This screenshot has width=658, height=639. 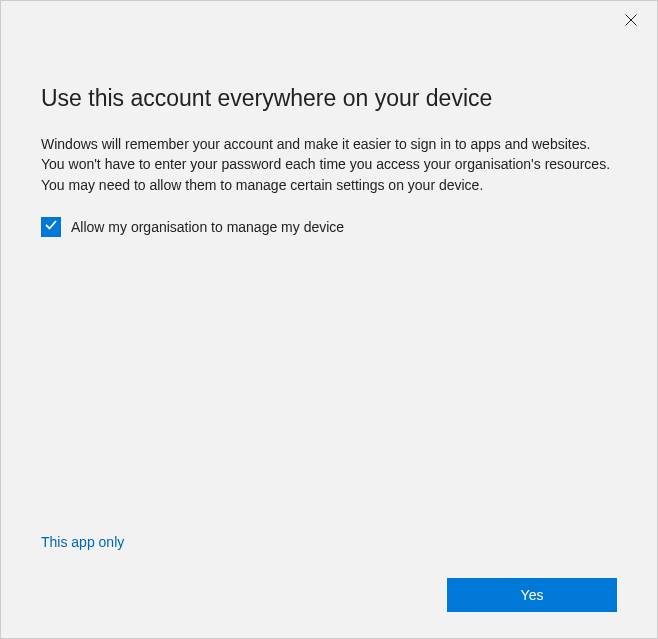 What do you see at coordinates (329, 572) in the screenshot?
I see `dialog-footer: This app only Yes` at bounding box center [329, 572].